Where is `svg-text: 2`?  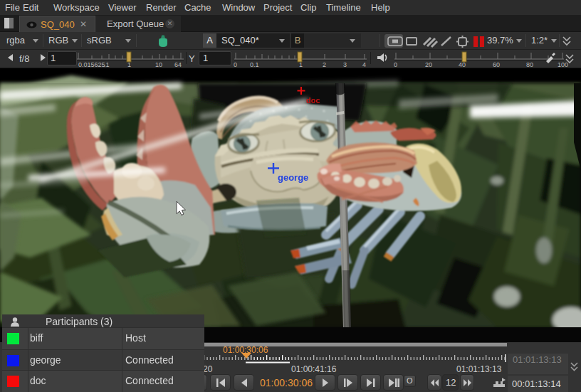
svg-text: 2 is located at coordinates (325, 65).